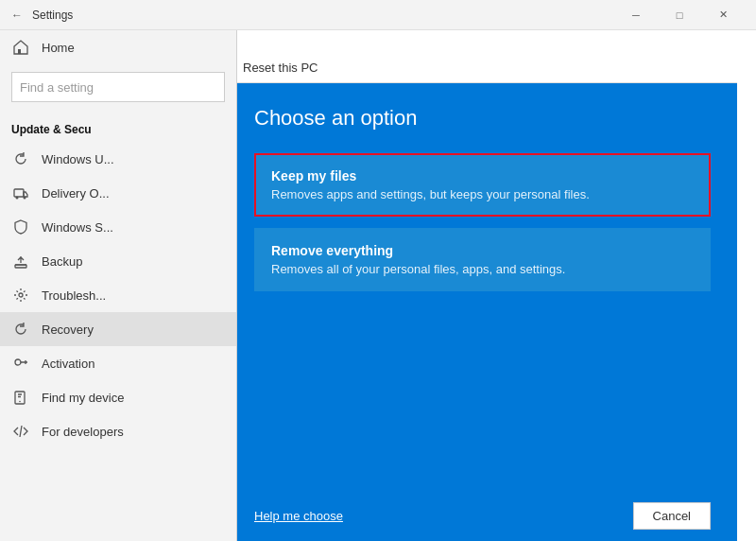 Image resolution: width=756 pixels, height=541 pixels. Describe the element at coordinates (118, 397) in the screenshot. I see `sidebar-item-find-device: Find my device` at that location.